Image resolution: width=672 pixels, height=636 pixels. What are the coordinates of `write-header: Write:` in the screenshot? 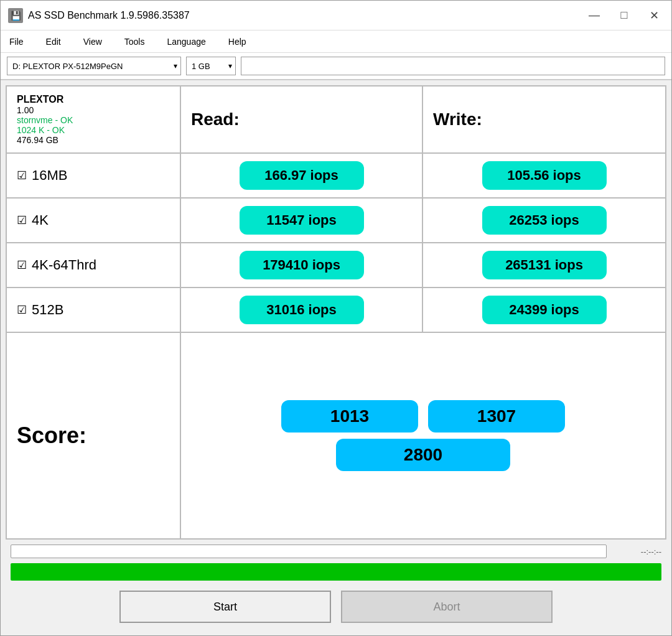 It's located at (544, 119).